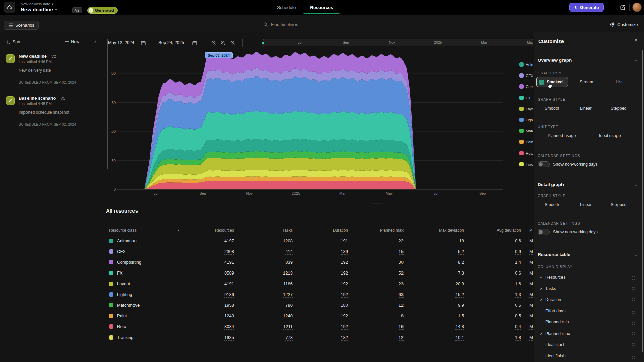 This screenshot has height=362, width=644. I want to click on column-checkbox-row: Effort days, so click(589, 312).